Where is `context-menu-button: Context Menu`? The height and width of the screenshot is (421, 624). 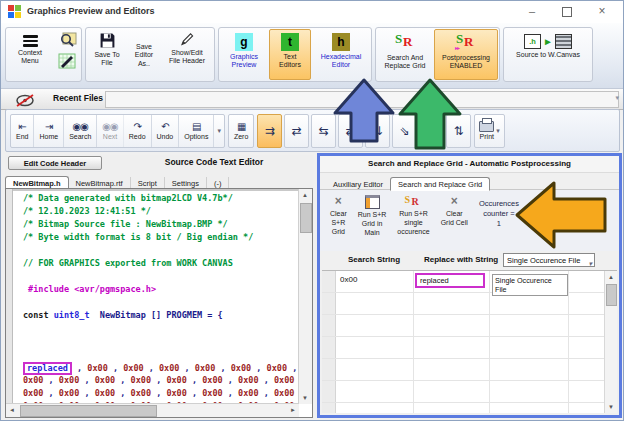 context-menu-button: Context Menu is located at coordinates (30, 54).